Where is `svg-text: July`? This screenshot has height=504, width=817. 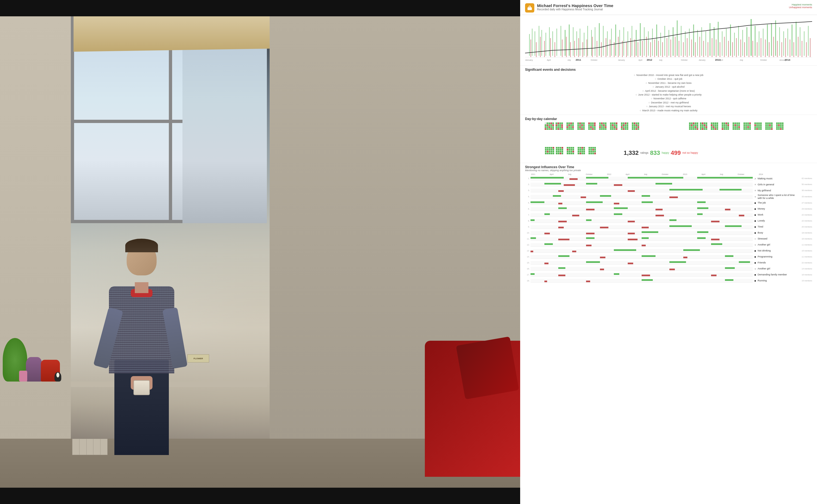 svg-text: July is located at coordinates (570, 60).